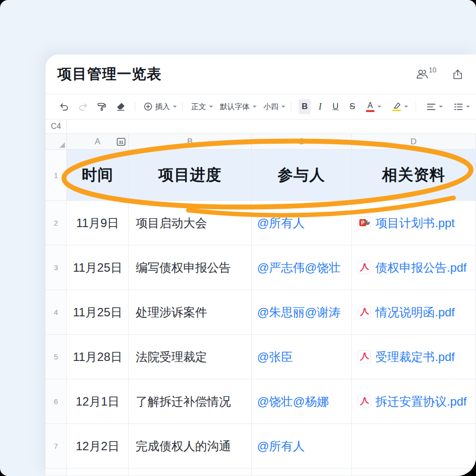 This screenshot has height=476, width=476. What do you see at coordinates (190, 402) in the screenshot?
I see `cell-task: 了解拆迁补偿情况` at bounding box center [190, 402].